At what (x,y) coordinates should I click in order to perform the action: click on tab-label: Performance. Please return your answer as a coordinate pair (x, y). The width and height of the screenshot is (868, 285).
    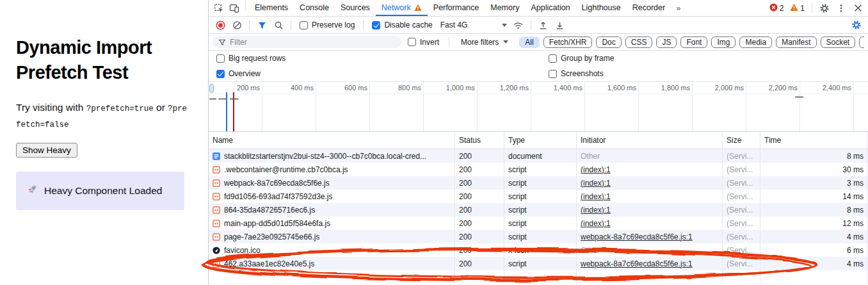
    Looking at the image, I should click on (456, 8).